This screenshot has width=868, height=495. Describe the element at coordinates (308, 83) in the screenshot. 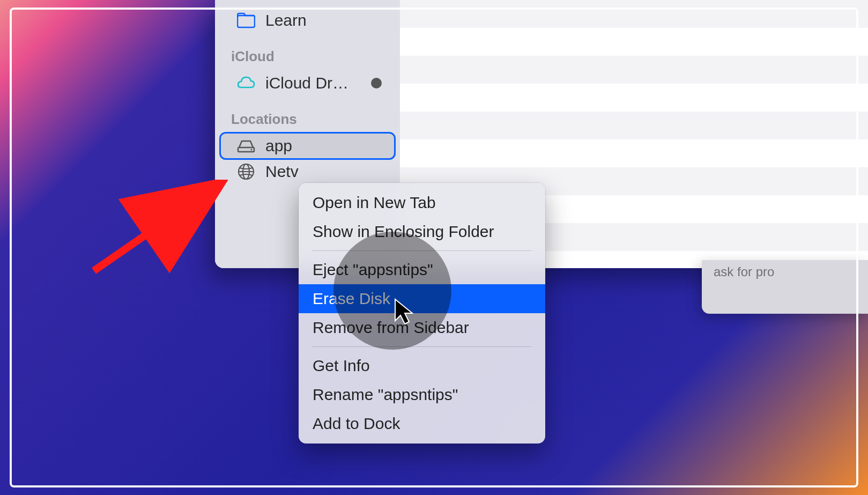

I see `sidebar-item-icloud-drive: iCloud Dr…` at that location.